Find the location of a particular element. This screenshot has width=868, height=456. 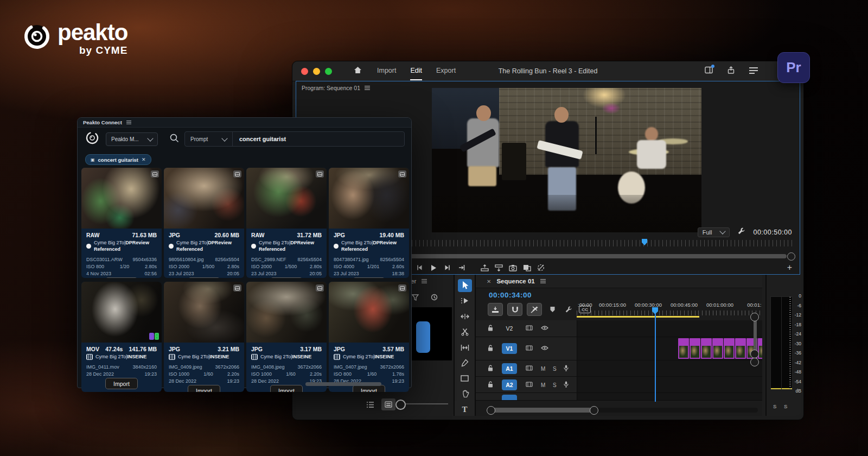

filter-funnel-icon is located at coordinates (416, 298).